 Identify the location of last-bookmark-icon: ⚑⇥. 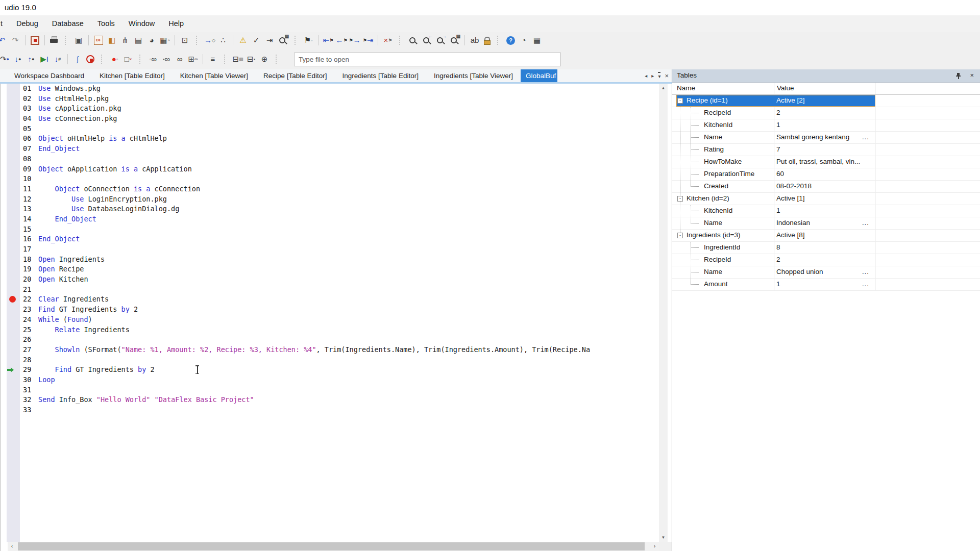
(368, 40).